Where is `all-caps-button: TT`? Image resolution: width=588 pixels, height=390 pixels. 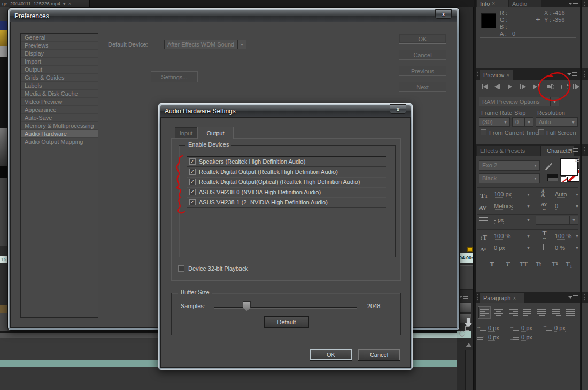 all-caps-button: TT is located at coordinates (523, 264).